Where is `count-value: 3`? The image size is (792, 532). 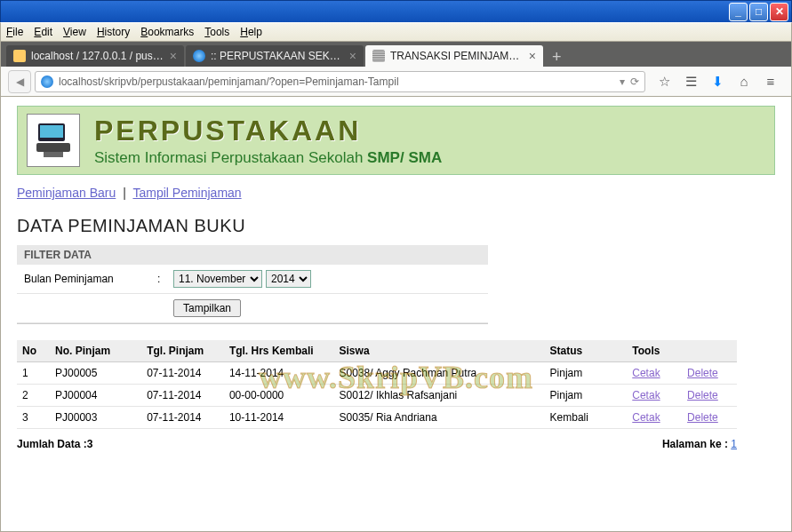 count-value: 3 is located at coordinates (91, 444).